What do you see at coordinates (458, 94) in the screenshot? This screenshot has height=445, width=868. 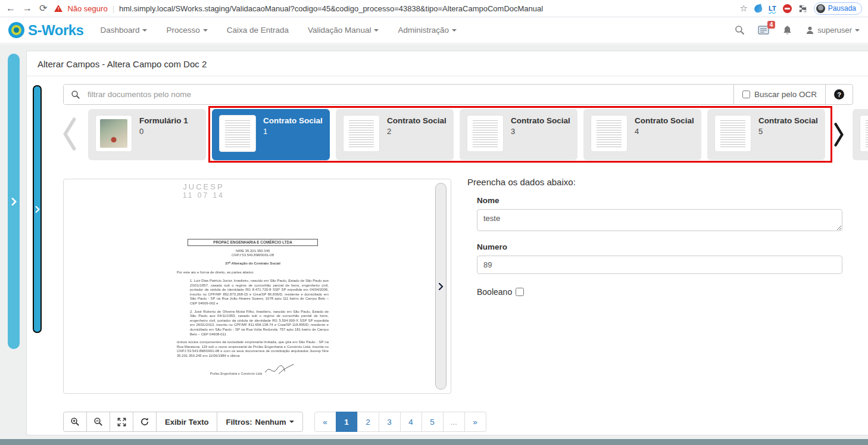 I see `document-filter-group: Buscar pelo OCR ?` at bounding box center [458, 94].